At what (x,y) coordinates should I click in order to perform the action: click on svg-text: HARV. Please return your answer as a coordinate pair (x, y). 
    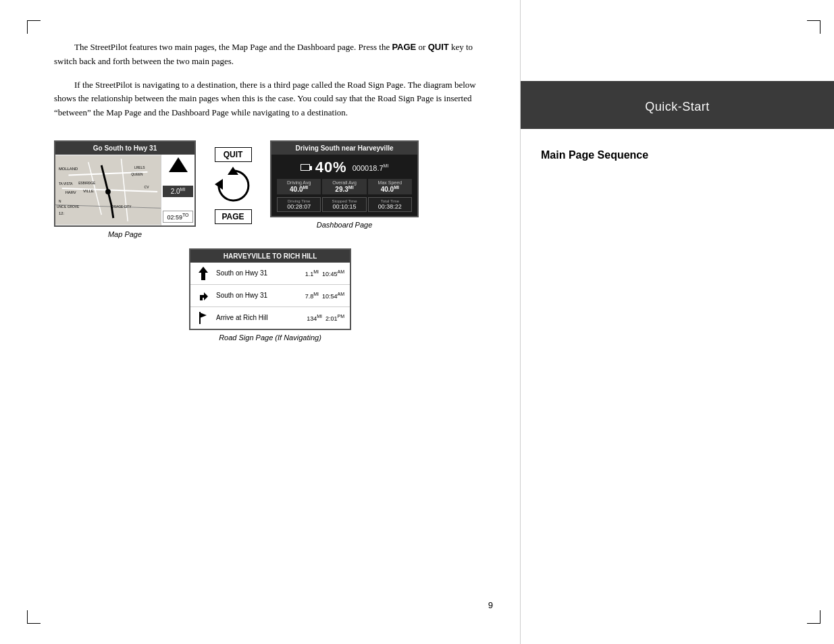
    Looking at the image, I should click on (71, 192).